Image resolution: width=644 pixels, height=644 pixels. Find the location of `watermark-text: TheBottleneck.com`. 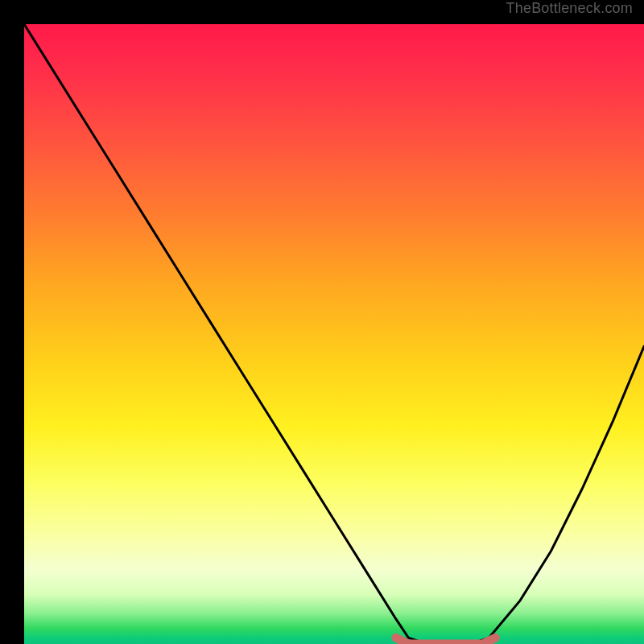

watermark-text: TheBottleneck.com is located at coordinates (570, 8).